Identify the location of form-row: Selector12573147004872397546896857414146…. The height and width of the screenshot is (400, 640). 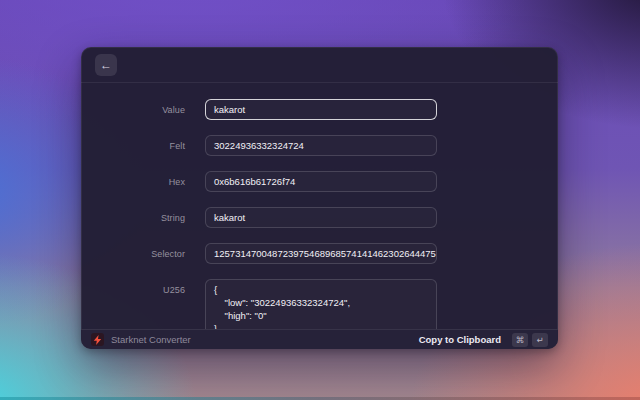
(320, 254).